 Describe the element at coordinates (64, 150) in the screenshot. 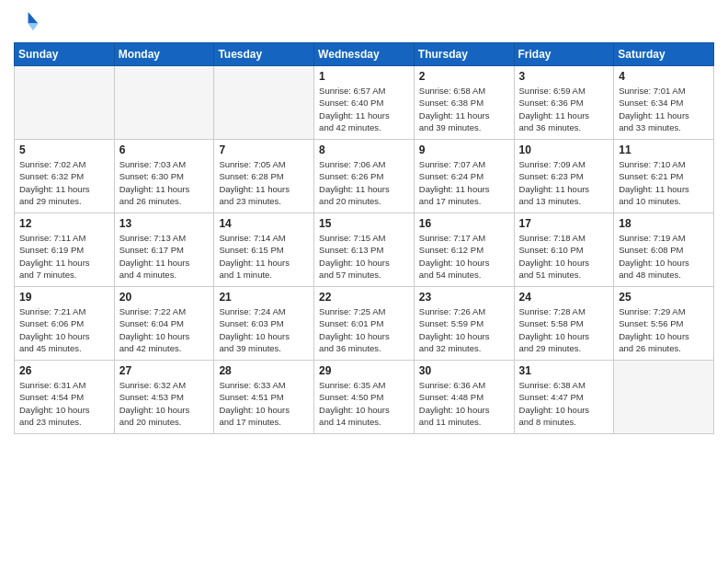

I see `day-number: 5` at that location.